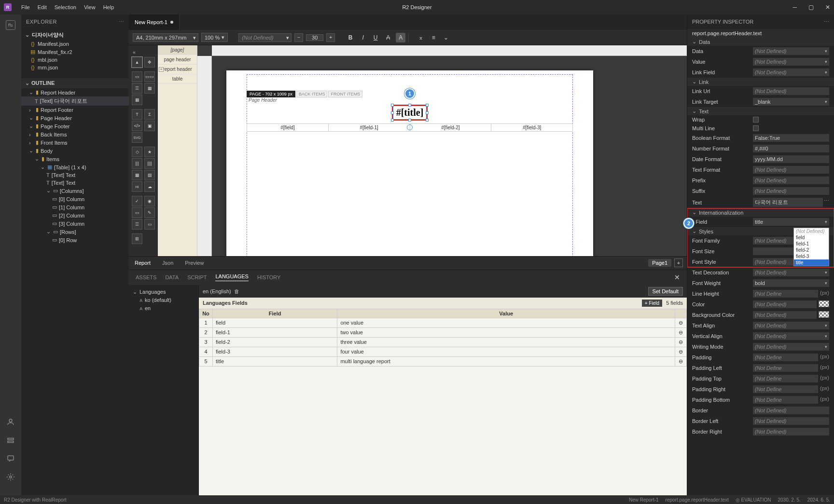 The width and height of the screenshot is (834, 504). I want to click on outline--1--Column: ▭[1] Column, so click(75, 207).